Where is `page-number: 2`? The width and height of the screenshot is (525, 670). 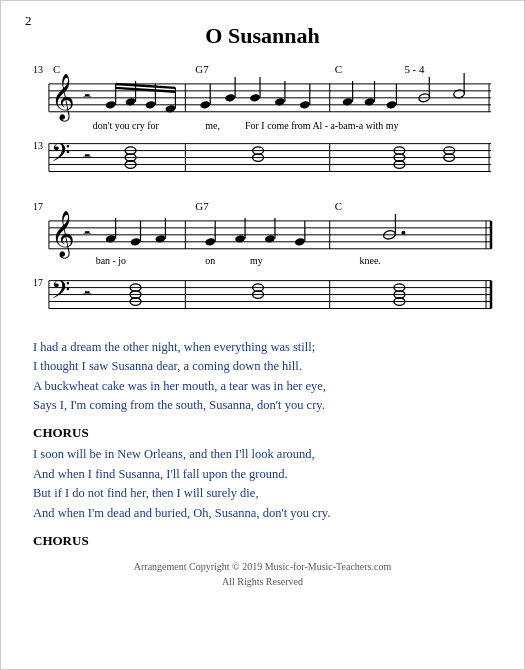 page-number: 2 is located at coordinates (28, 21).